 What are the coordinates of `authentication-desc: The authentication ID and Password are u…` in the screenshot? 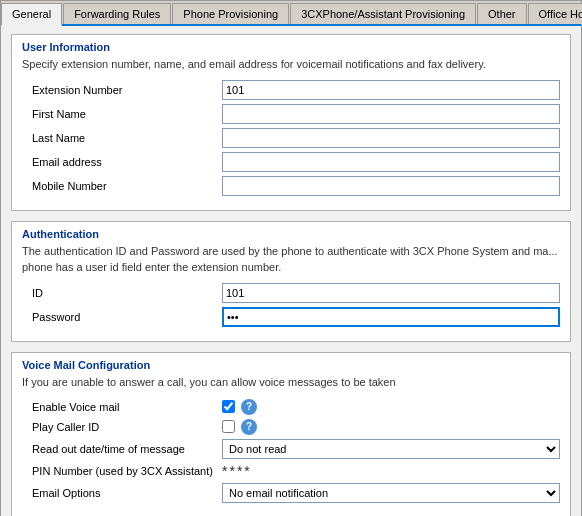 It's located at (291, 260).